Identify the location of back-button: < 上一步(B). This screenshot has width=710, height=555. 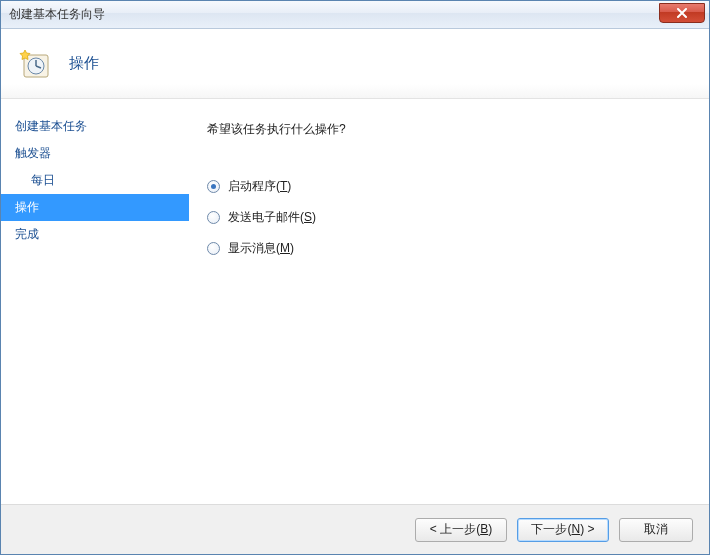
(461, 530).